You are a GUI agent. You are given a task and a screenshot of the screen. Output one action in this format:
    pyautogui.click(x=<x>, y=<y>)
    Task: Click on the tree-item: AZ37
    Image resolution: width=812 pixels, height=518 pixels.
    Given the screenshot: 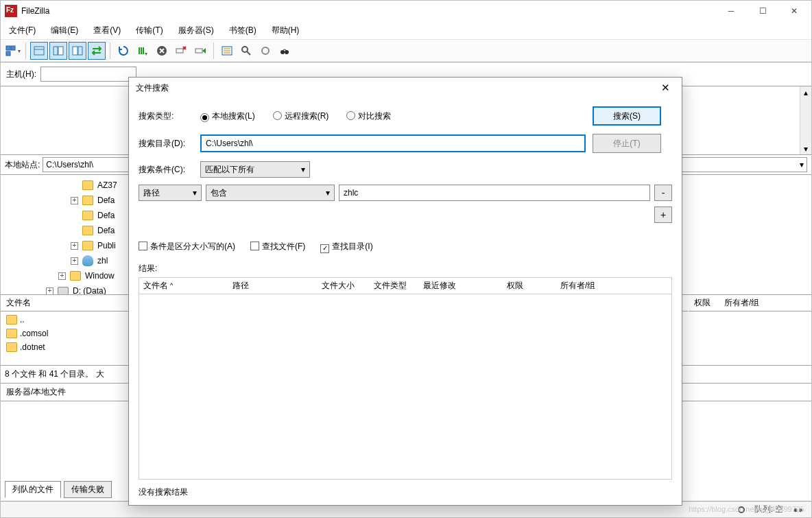 What is the action you would take?
    pyautogui.click(x=107, y=185)
    